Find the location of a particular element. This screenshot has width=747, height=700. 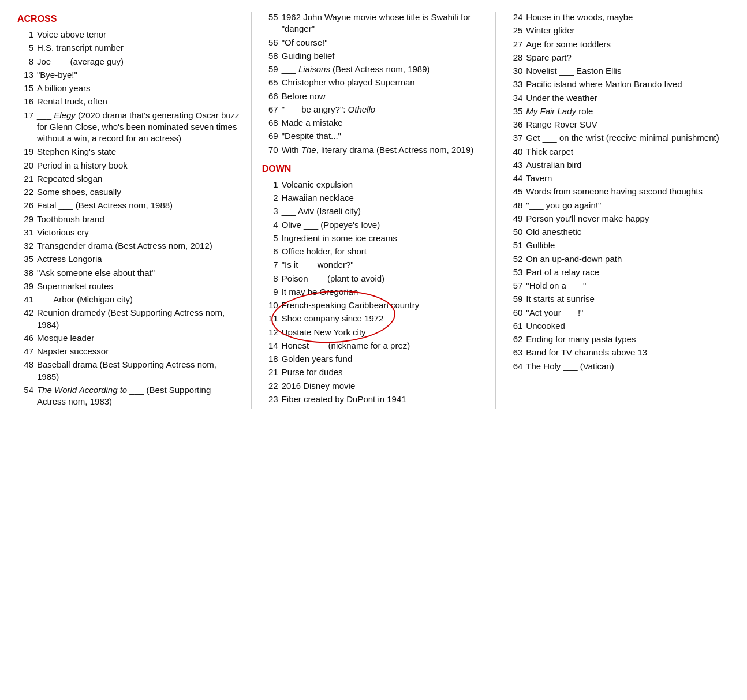

clue-item: 63Band for TV channels above 13 is located at coordinates (618, 353).